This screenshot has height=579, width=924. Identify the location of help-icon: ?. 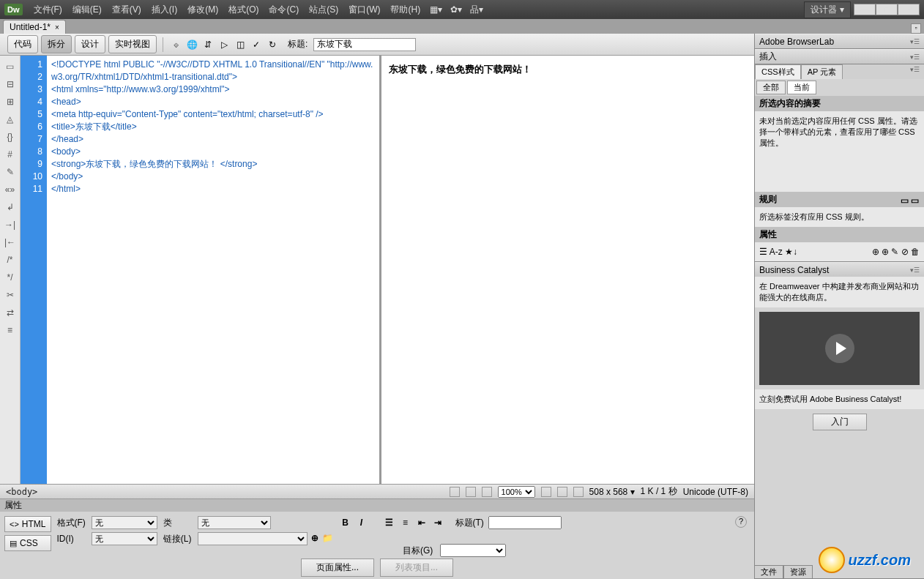
(741, 522).